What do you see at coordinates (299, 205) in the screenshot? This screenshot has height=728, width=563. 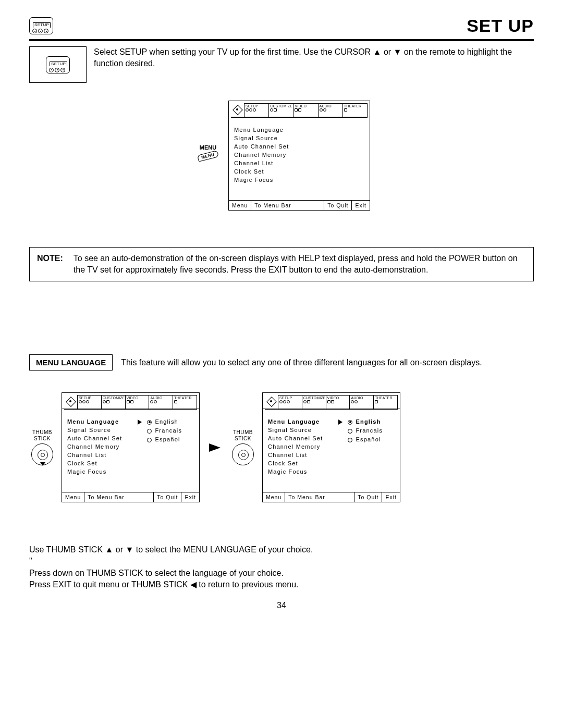 I see `osd-footer: Menu To Menu Bar To Quit Exit` at bounding box center [299, 205].